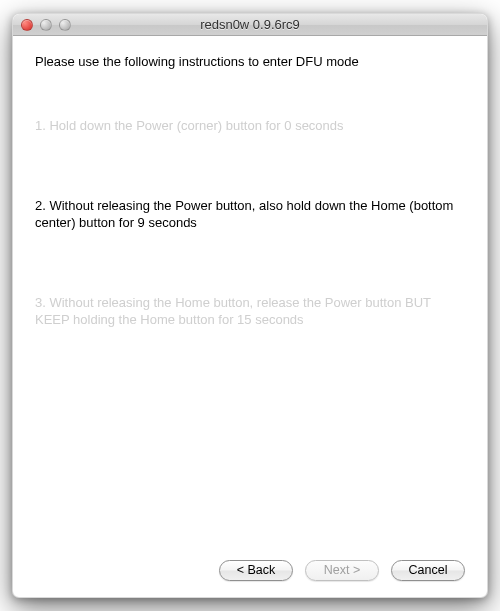 This screenshot has height=611, width=500. Describe the element at coordinates (250, 566) in the screenshot. I see `wizard-buttons: < Back Next > Cancel` at that location.